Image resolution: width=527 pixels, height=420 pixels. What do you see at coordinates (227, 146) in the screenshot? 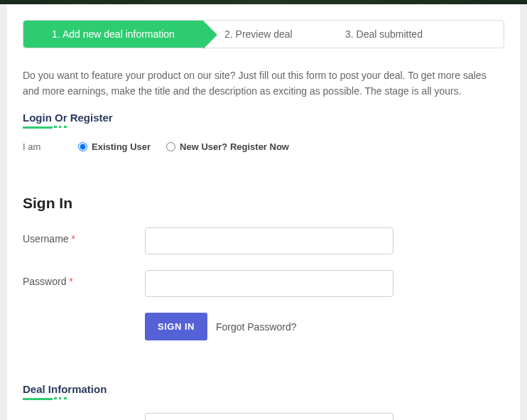
I see `radio-new-user: New User? Register Now` at bounding box center [227, 146].